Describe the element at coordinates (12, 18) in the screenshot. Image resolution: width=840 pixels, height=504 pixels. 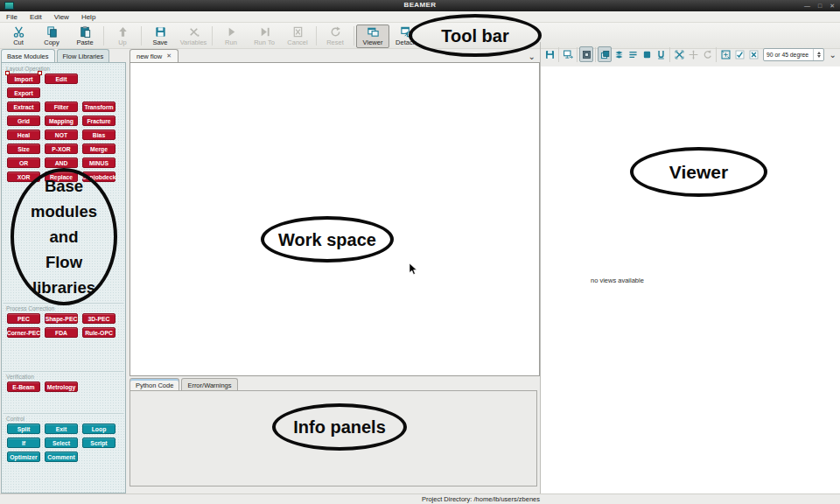
I see `menu-file: File` at that location.